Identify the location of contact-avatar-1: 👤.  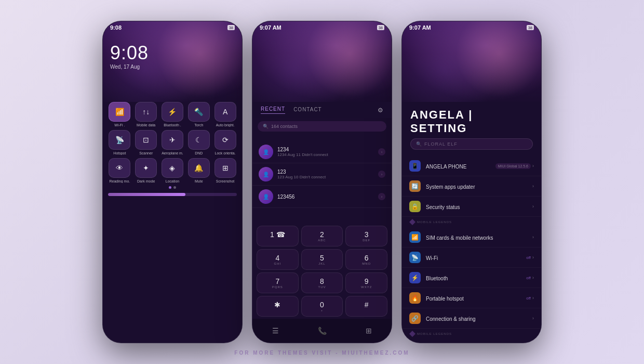
(266, 152).